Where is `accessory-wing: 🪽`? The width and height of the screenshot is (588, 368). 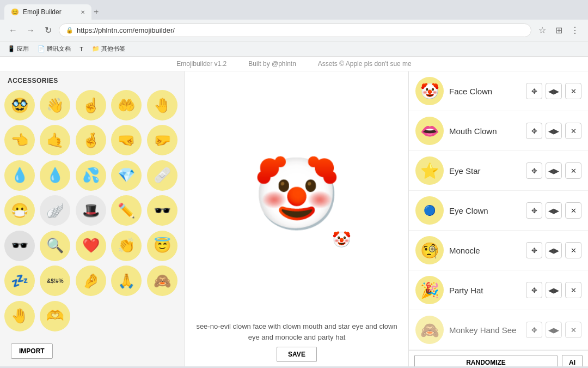 accessory-wing: 🪽 is located at coordinates (55, 210).